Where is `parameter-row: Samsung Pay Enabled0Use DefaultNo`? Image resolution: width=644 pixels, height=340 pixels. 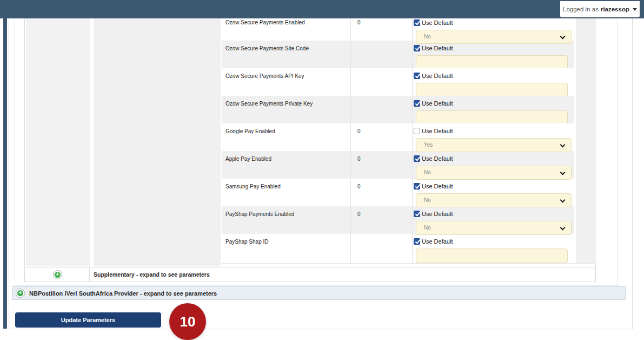 parameter-row: Samsung Pay Enabled0Use DefaultNo is located at coordinates (409, 193).